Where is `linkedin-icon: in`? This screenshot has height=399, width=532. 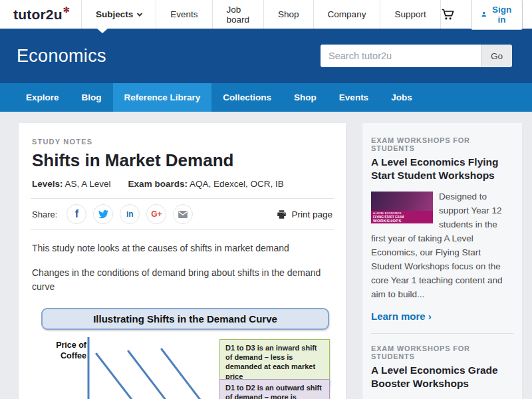 linkedin-icon: in is located at coordinates (130, 214).